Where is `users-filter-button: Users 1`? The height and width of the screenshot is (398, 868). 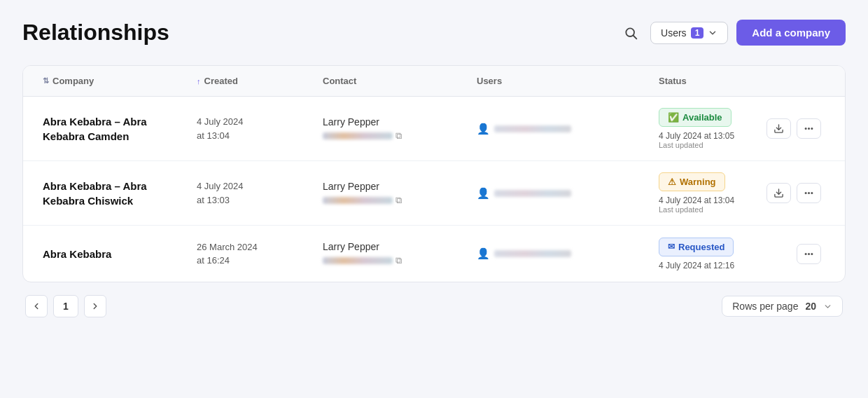
users-filter-button: Users 1 is located at coordinates (689, 33).